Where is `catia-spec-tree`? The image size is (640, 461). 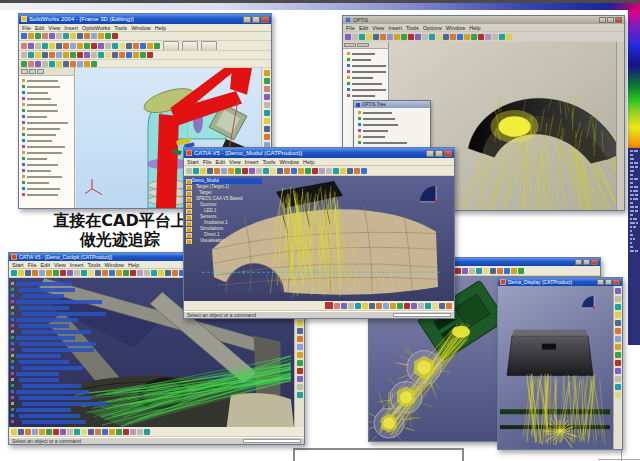 catia-spec-tree is located at coordinates (59, 352).